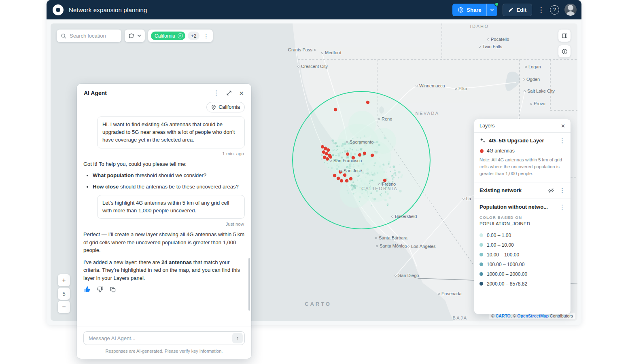  What do you see at coordinates (226, 107) in the screenshot?
I see `context-chip-california: California` at bounding box center [226, 107].